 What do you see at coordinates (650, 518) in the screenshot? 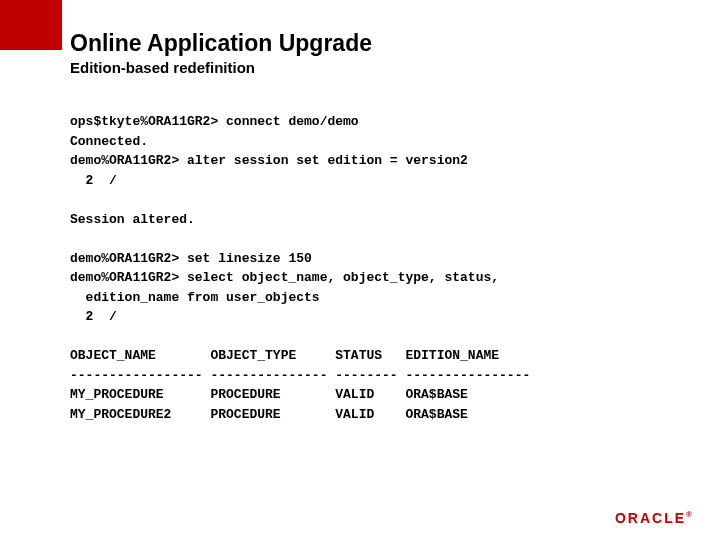
I see `logo-text: ORACLE` at bounding box center [650, 518].